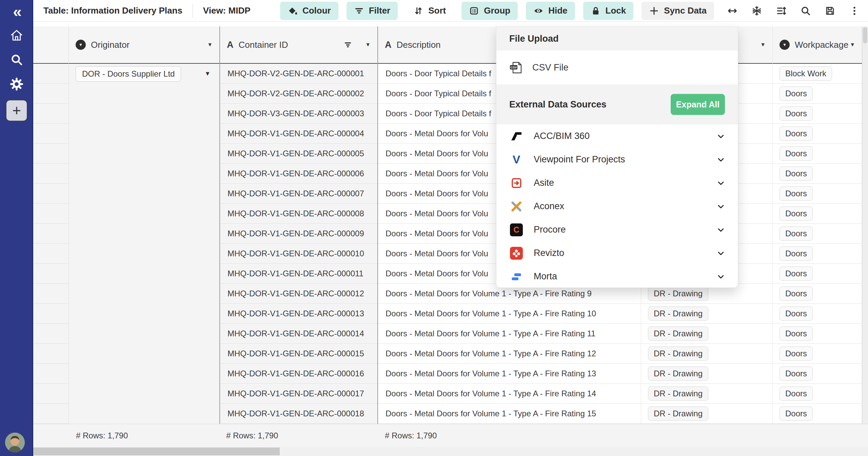 The height and width of the screenshot is (456, 868). What do you see at coordinates (299, 274) in the screenshot?
I see `container-id-cell: MHQ-DOR-V1-GEN-DE-ARC-000011` at bounding box center [299, 274].